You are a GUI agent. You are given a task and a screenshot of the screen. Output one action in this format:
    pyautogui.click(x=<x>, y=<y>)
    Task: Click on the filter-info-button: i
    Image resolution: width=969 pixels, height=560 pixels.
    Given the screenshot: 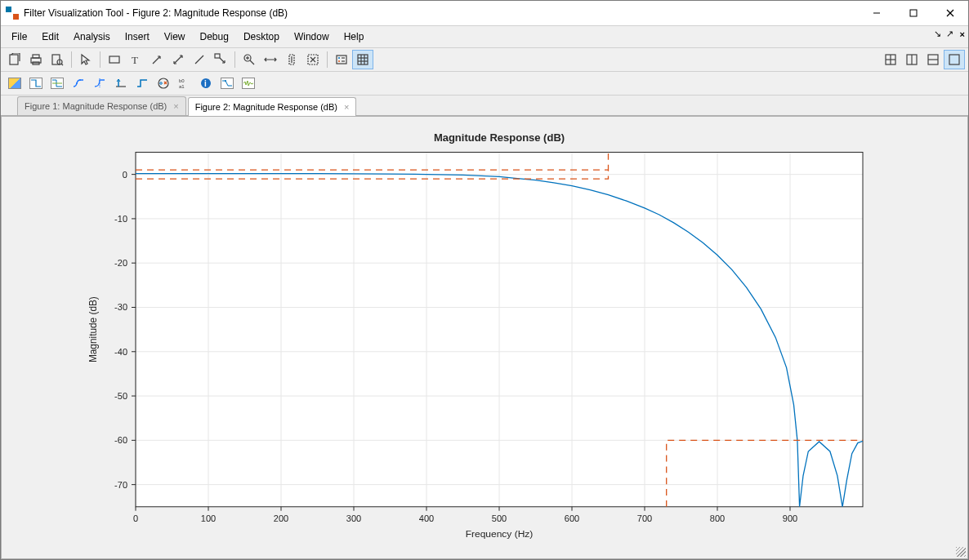 What is the action you would take?
    pyautogui.click(x=206, y=83)
    